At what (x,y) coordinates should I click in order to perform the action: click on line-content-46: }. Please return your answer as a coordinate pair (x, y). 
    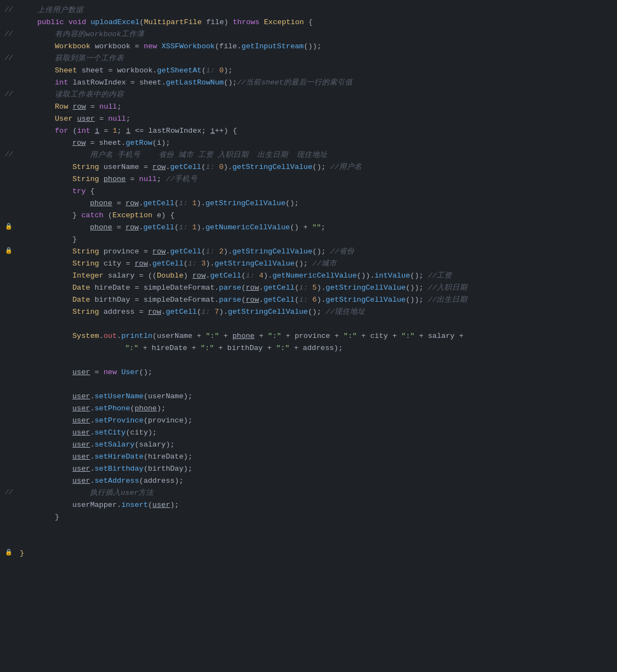
    Looking at the image, I should click on (317, 554).